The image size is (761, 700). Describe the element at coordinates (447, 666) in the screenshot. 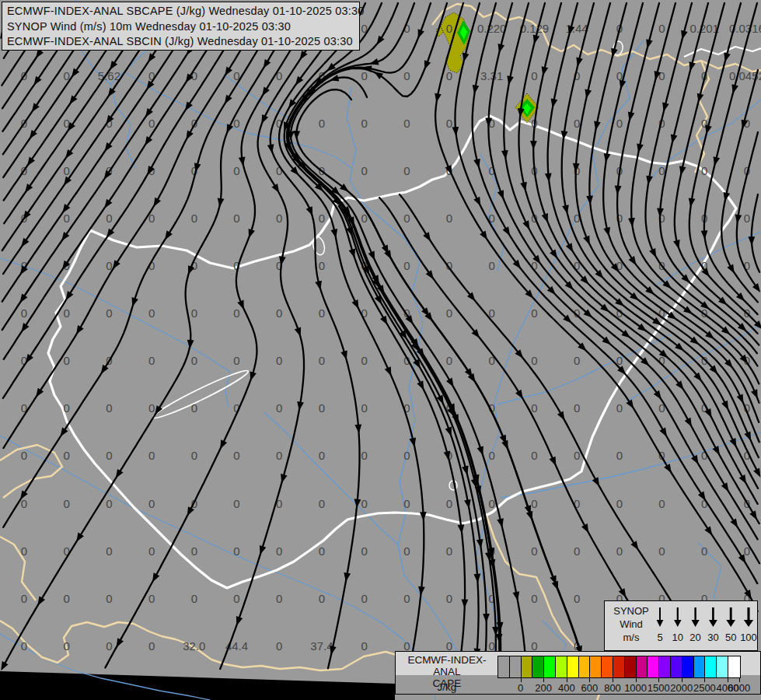

I see `cape-legend-title-line1: ECMWF-INDEX-ANAL` at that location.